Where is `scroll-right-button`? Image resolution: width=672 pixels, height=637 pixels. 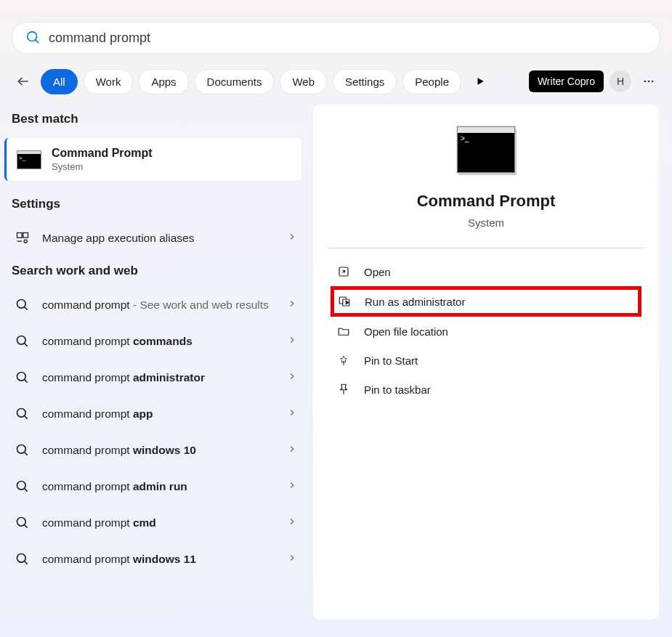 scroll-right-button is located at coordinates (480, 81).